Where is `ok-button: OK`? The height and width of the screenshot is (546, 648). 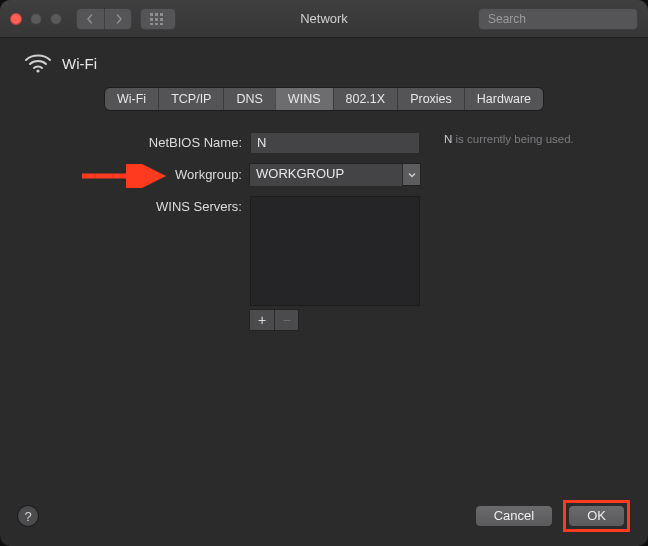 ok-button: OK is located at coordinates (596, 516).